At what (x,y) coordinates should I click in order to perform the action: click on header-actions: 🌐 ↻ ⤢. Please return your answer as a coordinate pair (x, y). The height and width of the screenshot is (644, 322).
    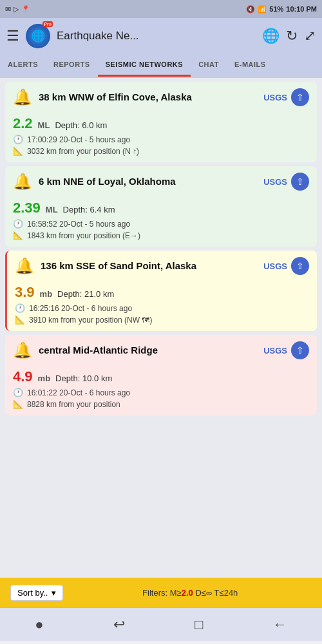
    Looking at the image, I should click on (289, 36).